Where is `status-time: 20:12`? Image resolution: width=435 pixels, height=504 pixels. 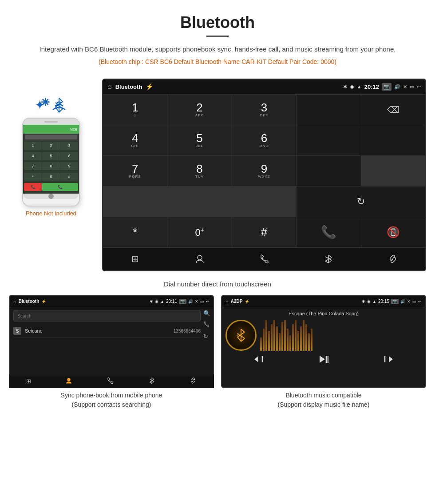
status-time: 20:12 is located at coordinates (372, 87).